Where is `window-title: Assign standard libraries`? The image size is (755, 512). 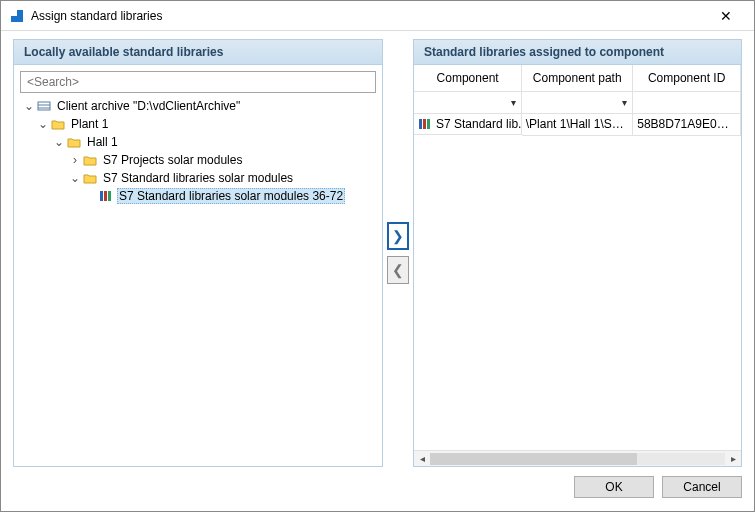 window-title: Assign standard libraries is located at coordinates (368, 16).